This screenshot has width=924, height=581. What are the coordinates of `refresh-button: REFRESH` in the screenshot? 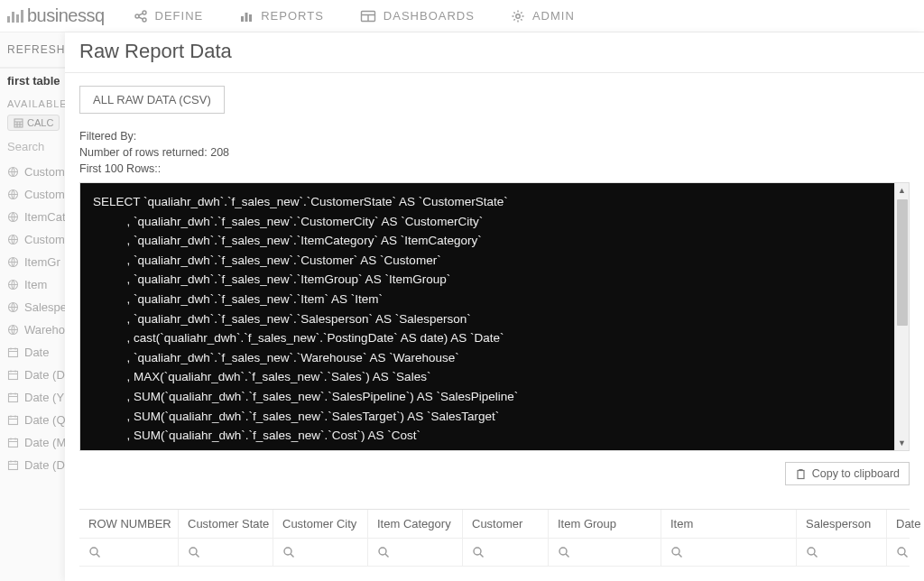 It's located at (34, 51).